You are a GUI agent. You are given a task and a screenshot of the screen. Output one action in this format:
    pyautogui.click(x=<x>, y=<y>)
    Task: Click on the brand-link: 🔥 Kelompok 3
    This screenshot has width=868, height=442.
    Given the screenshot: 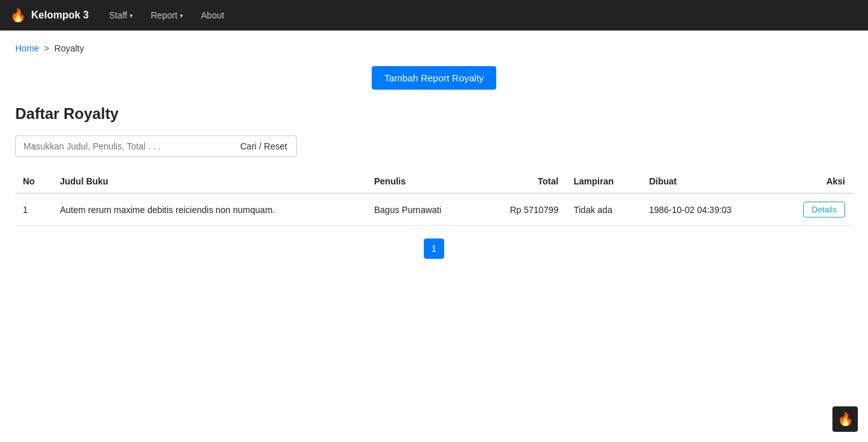 What is the action you would take?
    pyautogui.click(x=50, y=15)
    